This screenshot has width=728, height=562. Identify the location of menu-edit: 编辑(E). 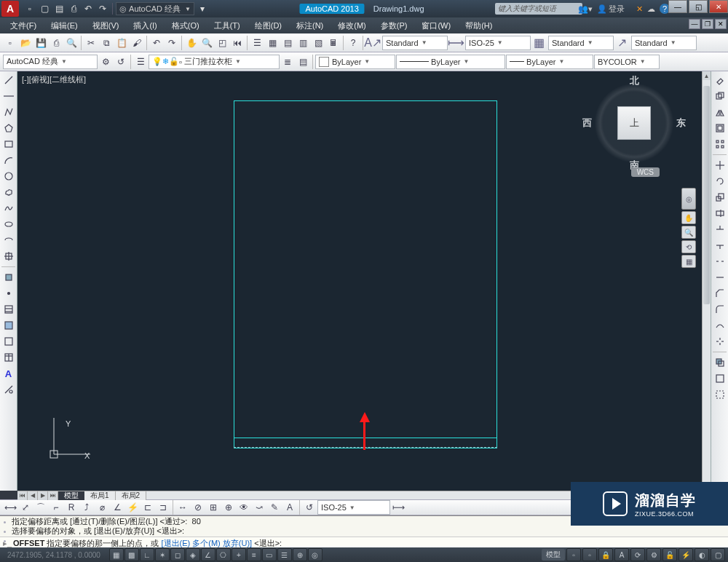
(64, 26).